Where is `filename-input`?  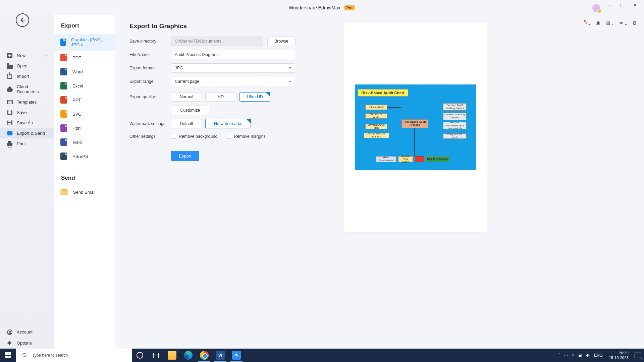 filename-input is located at coordinates (233, 55).